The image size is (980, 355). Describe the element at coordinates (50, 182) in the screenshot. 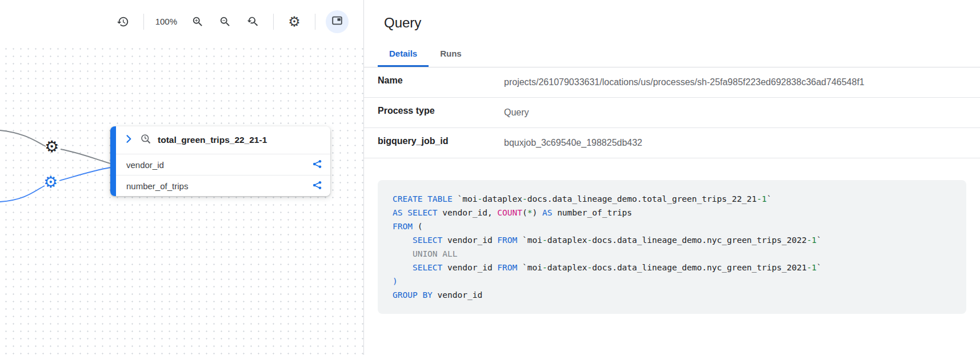

I see `selected-process-gear-icon: ⚙` at that location.